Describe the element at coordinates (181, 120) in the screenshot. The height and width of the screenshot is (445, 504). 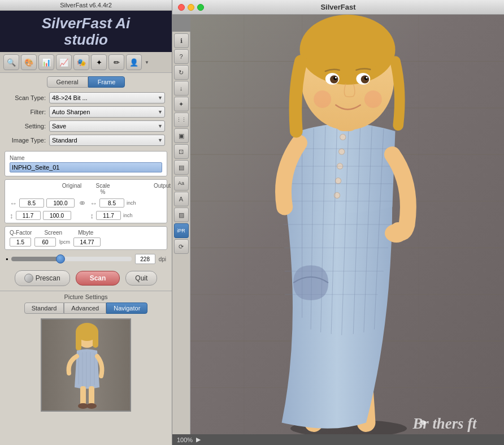
I see `grid-icon: ⋮⋮` at that location.